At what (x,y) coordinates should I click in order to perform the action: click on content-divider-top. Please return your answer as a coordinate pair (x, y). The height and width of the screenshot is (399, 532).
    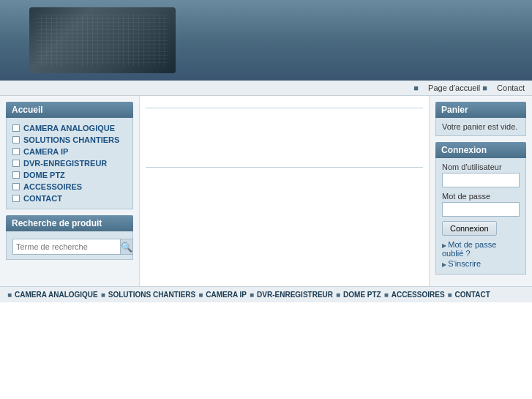
    Looking at the image, I should click on (284, 108).